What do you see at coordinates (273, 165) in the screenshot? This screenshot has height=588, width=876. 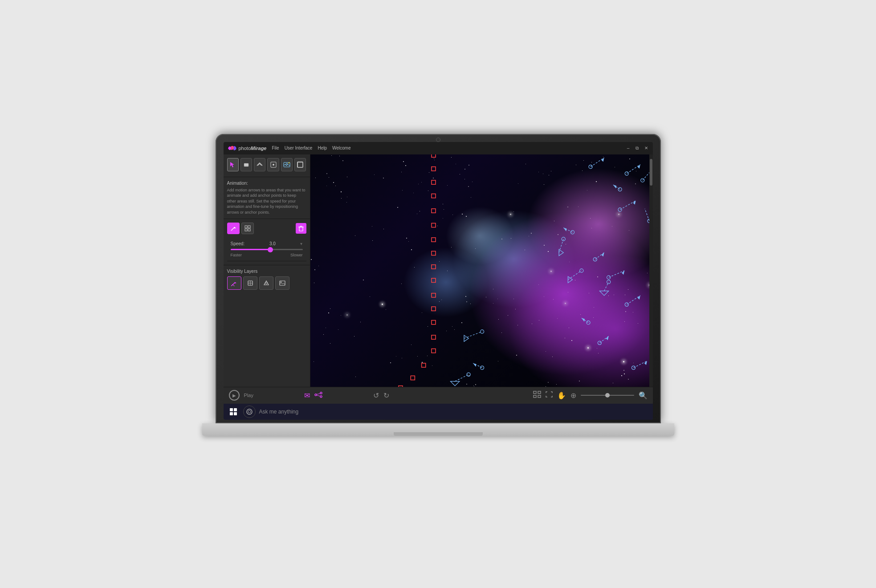 I see `cursor-tool` at bounding box center [273, 165].